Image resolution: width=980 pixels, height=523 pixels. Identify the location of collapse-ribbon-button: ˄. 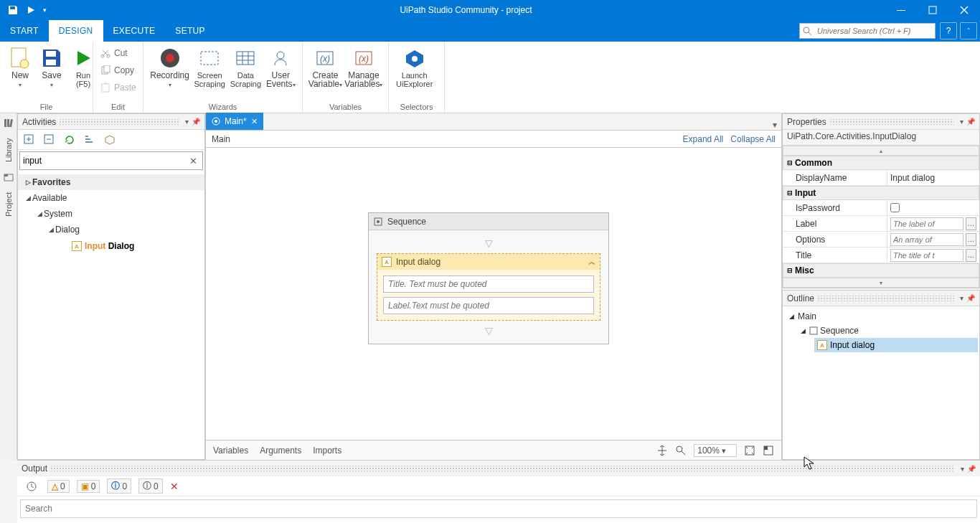
(969, 31).